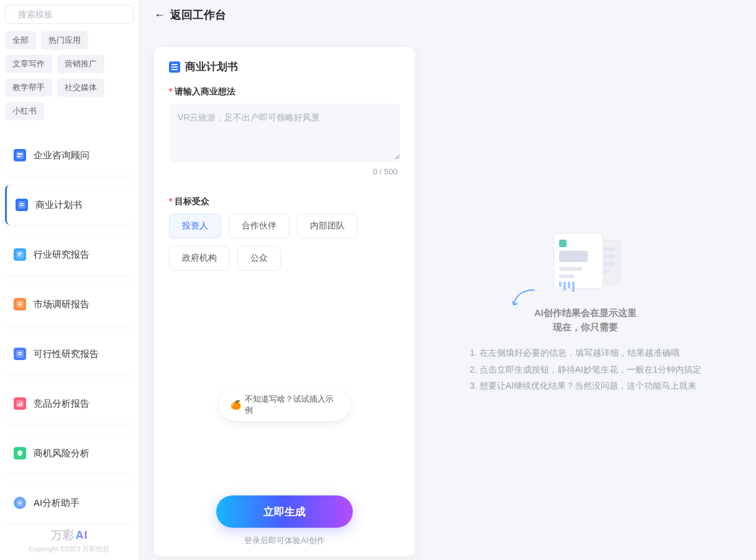  What do you see at coordinates (65, 40) in the screenshot?
I see `tag-item: 热门应用` at bounding box center [65, 40].